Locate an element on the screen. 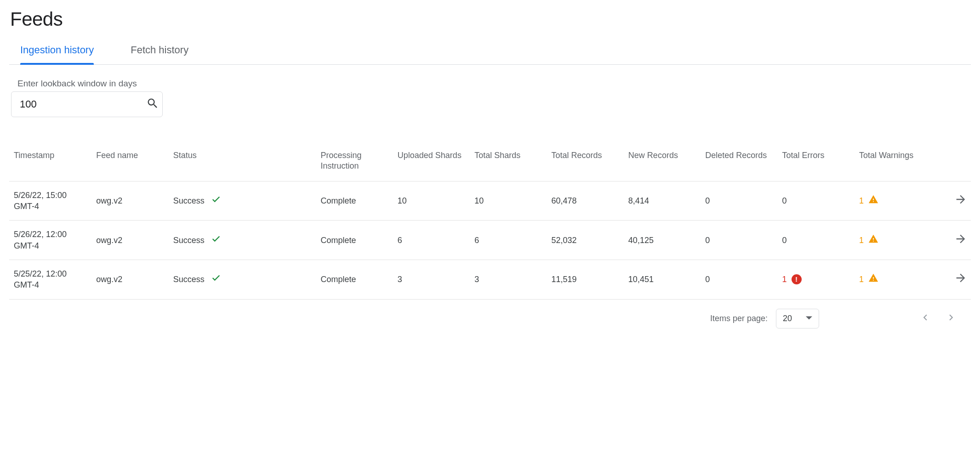  uploaded-shards-cell: 6 is located at coordinates (432, 240).